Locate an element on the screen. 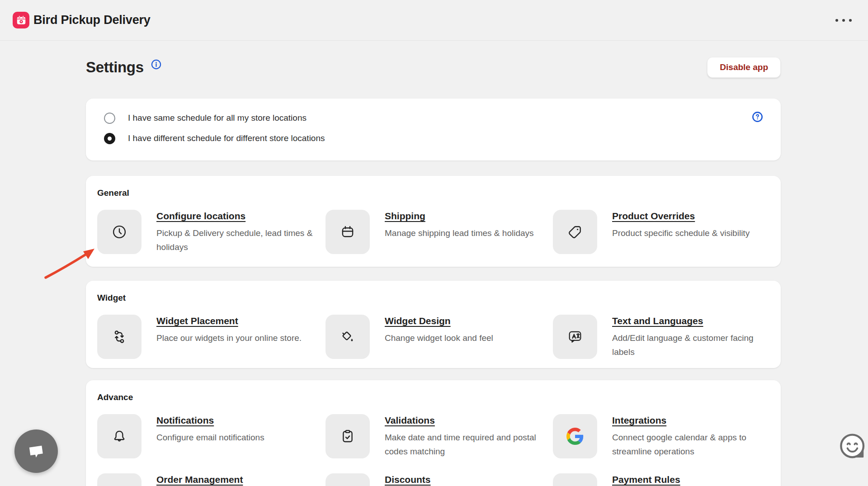 The height and width of the screenshot is (486, 868). setting-description: Product specific schedule & visibility is located at coordinates (692, 233).